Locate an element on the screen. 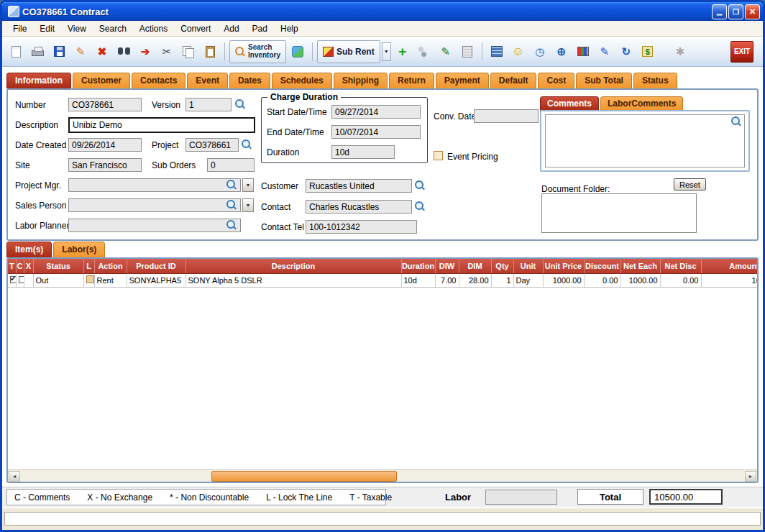 The height and width of the screenshot is (532, 765). sub-rent-dropdown-button: ▼ is located at coordinates (387, 52).